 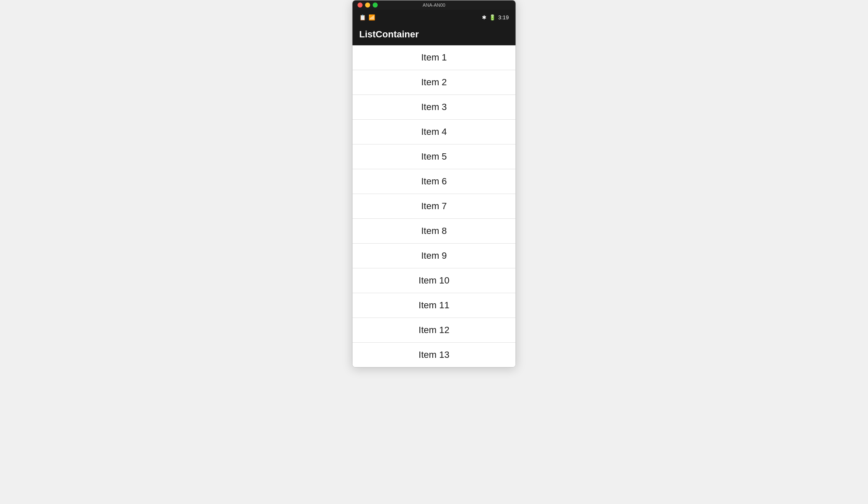 I want to click on phone-window: ANA-AN00 📋 📶 ✱ 🔋 3:19 ListContainer Item…, so click(x=434, y=184).